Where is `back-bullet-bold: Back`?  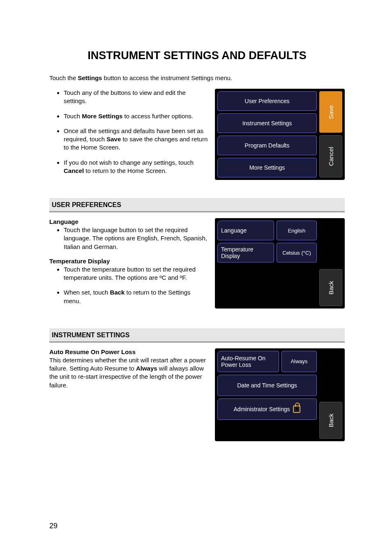 back-bullet-bold: Back is located at coordinates (118, 292).